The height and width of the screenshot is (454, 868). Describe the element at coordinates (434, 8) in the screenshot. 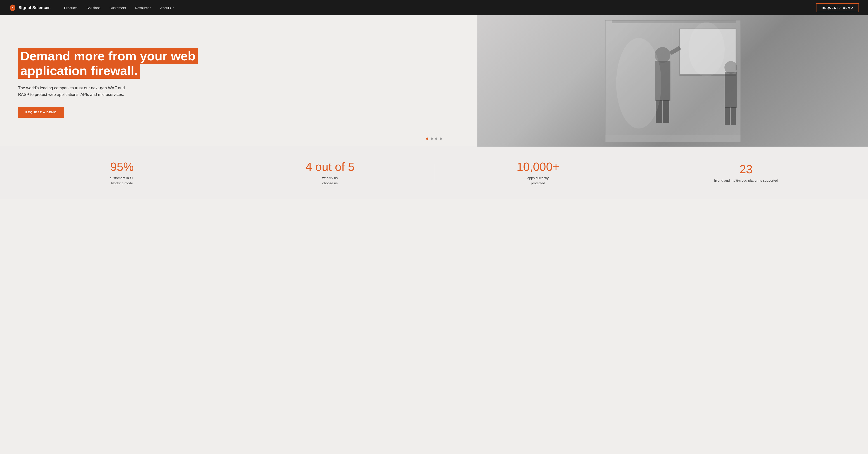

I see `navbar: Signal Sciences Products Solutions Custo…` at that location.